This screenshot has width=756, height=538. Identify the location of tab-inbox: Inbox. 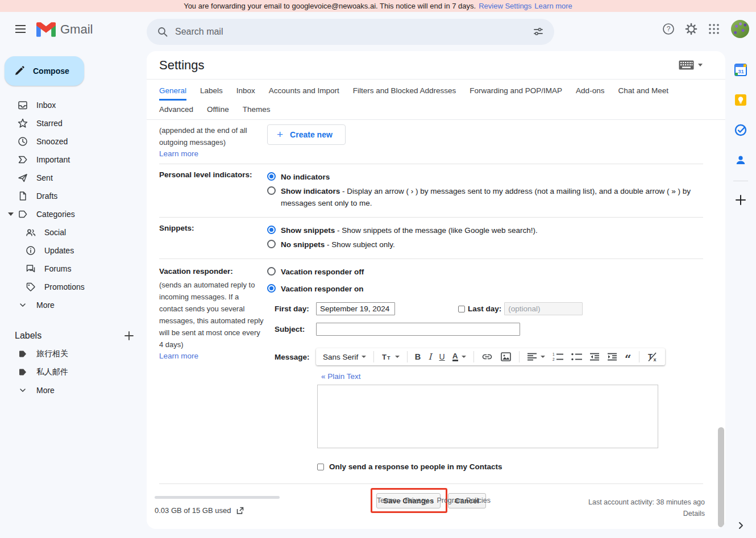
(246, 93).